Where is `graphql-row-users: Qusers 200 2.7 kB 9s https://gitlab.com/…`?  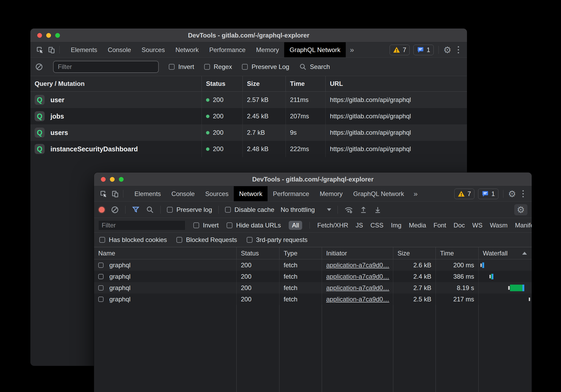
graphql-row-users: Qusers 200 2.7 kB 9s https://gitlab.com/… is located at coordinates (249, 133).